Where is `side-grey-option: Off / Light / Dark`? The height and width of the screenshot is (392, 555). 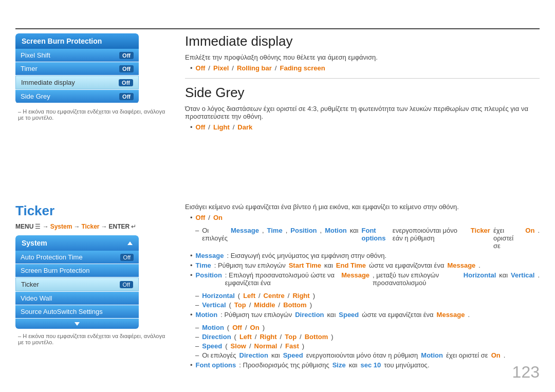 side-grey-option: Off / Light / Dark is located at coordinates (365, 127).